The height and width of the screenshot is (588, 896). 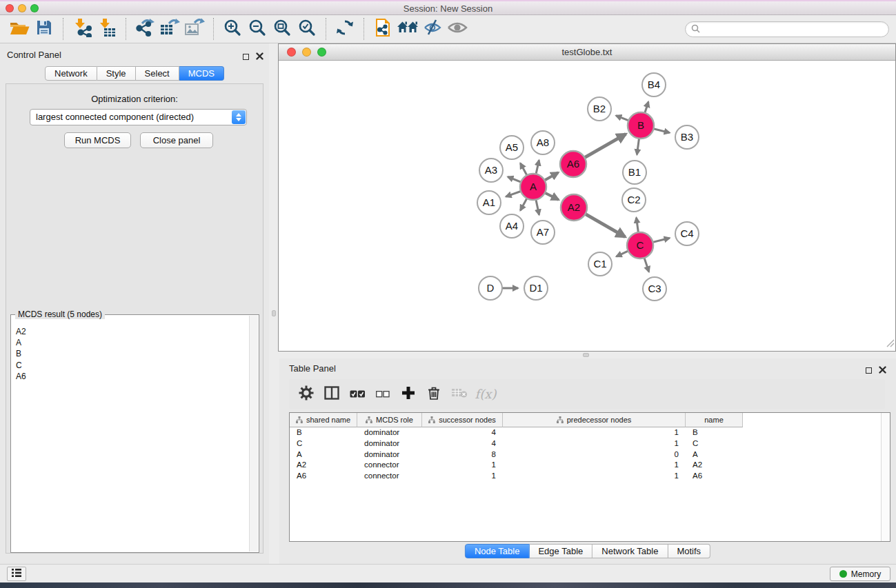 I want to click on delete-table-button, so click(x=459, y=394).